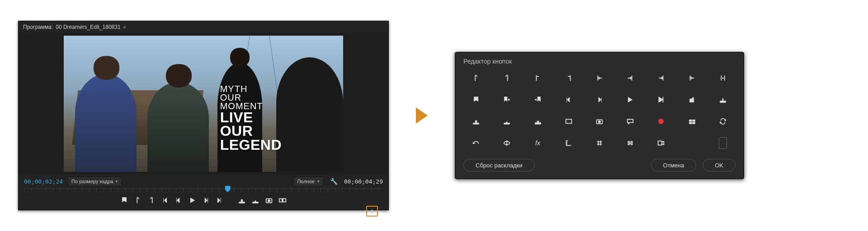 This screenshot has width=868, height=231. Describe the element at coordinates (723, 78) in the screenshot. I see `next-marker-icon` at that location.